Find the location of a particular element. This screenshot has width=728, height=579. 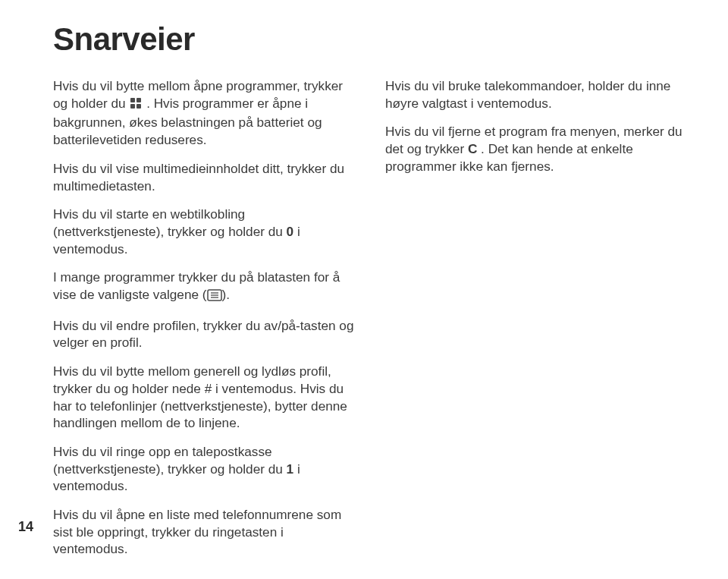

key-label-zero: 0 is located at coordinates (290, 231).